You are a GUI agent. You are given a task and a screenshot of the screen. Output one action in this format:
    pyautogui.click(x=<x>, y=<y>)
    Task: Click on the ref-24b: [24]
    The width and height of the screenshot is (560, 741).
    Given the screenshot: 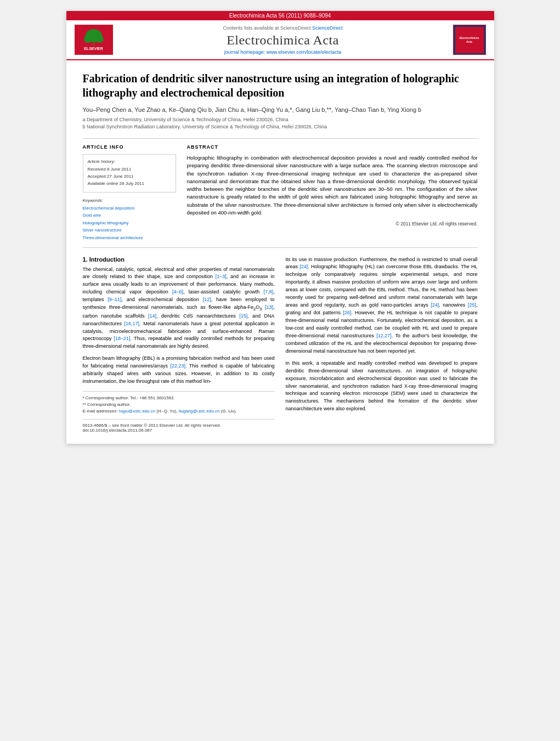 What is the action you would take?
    pyautogui.click(x=434, y=305)
    